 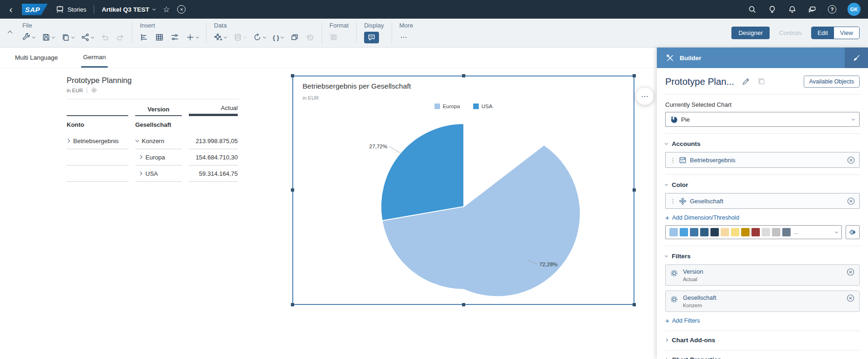 What do you see at coordinates (152, 173) in the screenshot?
I see `cell-text: USA` at bounding box center [152, 173].